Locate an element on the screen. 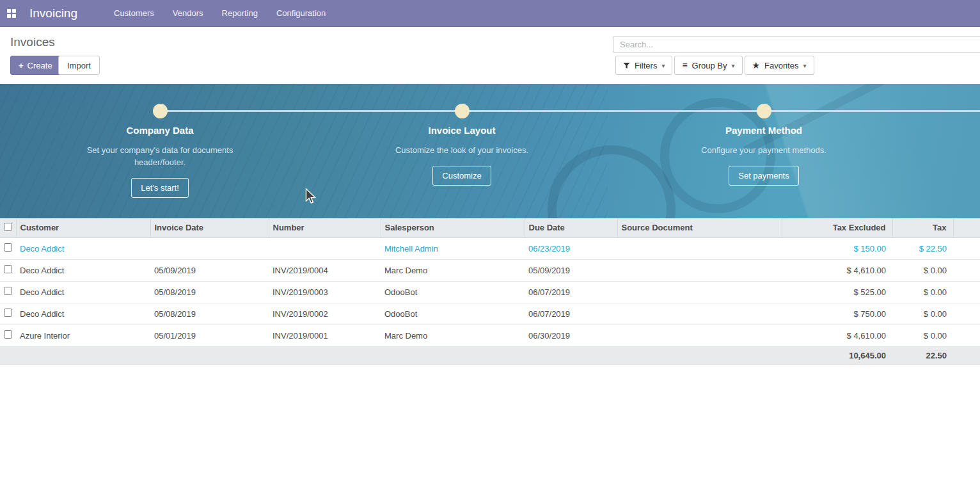 This screenshot has width=980, height=482. select-all-checkbox is located at coordinates (8, 227).